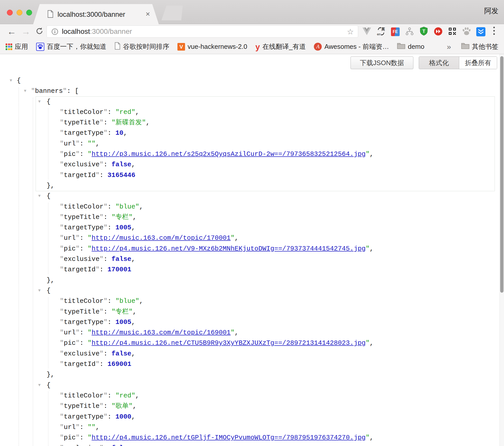 The height and width of the screenshot is (446, 504). I want to click on bookmark-item: Vvue-hackernews-2.0, so click(212, 47).